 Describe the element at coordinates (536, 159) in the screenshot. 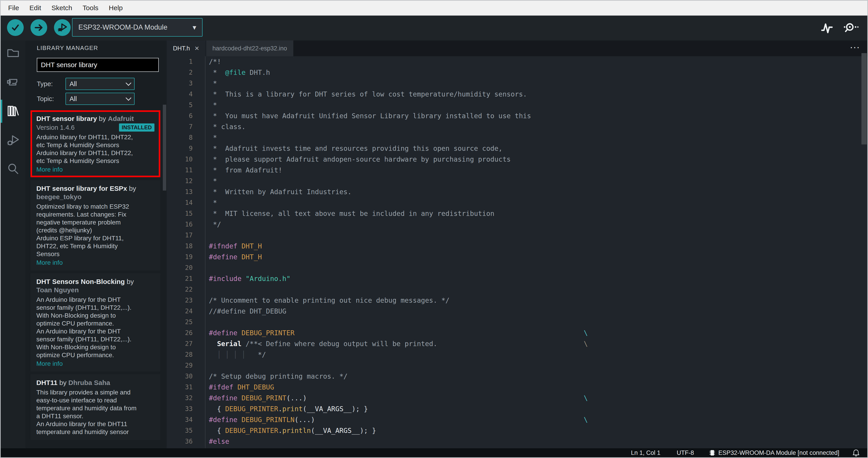

I see `code-line-text: * please support Adafruit andopen-source…` at that location.